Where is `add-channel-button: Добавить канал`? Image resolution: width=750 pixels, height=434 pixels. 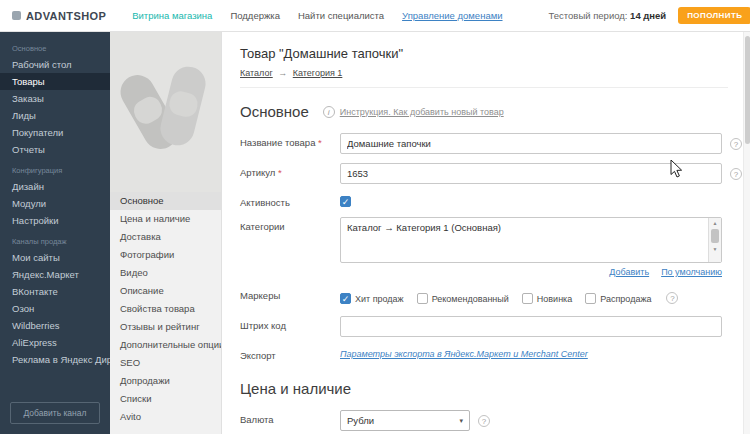 add-channel-button: Добавить канал is located at coordinates (55, 413).